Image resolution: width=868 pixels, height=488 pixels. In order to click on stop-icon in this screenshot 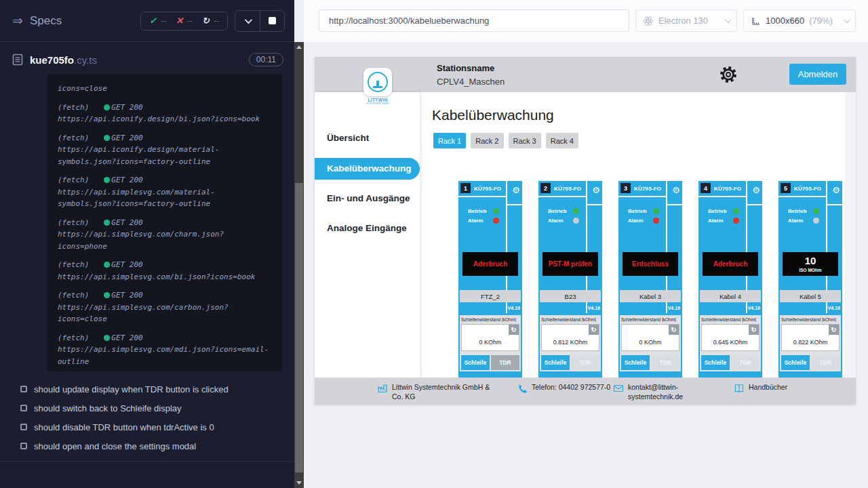, I will do `click(273, 20)`.